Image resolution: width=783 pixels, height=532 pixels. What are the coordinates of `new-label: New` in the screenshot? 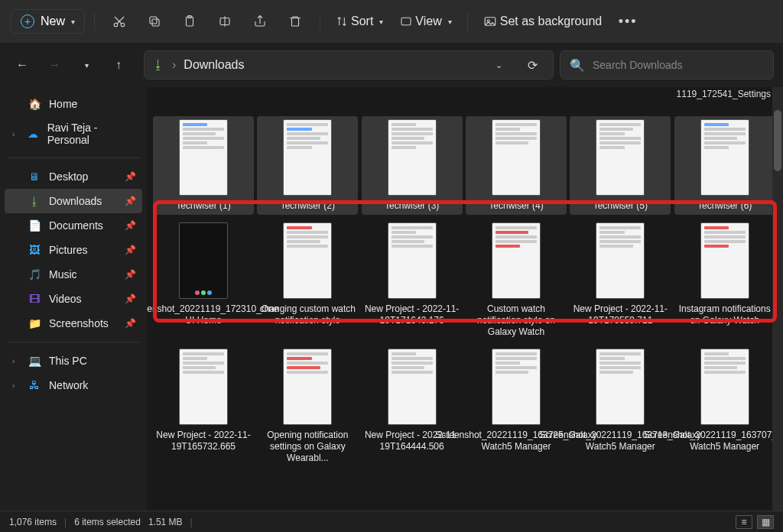 It's located at (53, 21).